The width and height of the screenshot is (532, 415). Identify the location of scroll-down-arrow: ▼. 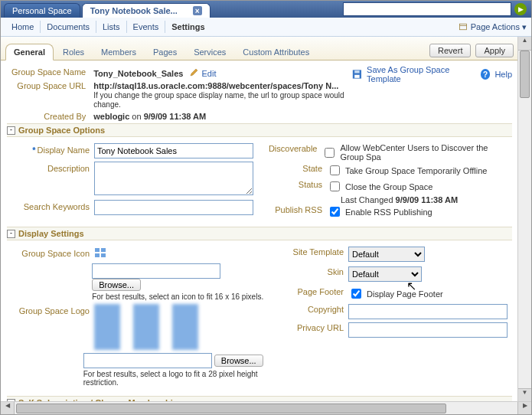
(525, 395).